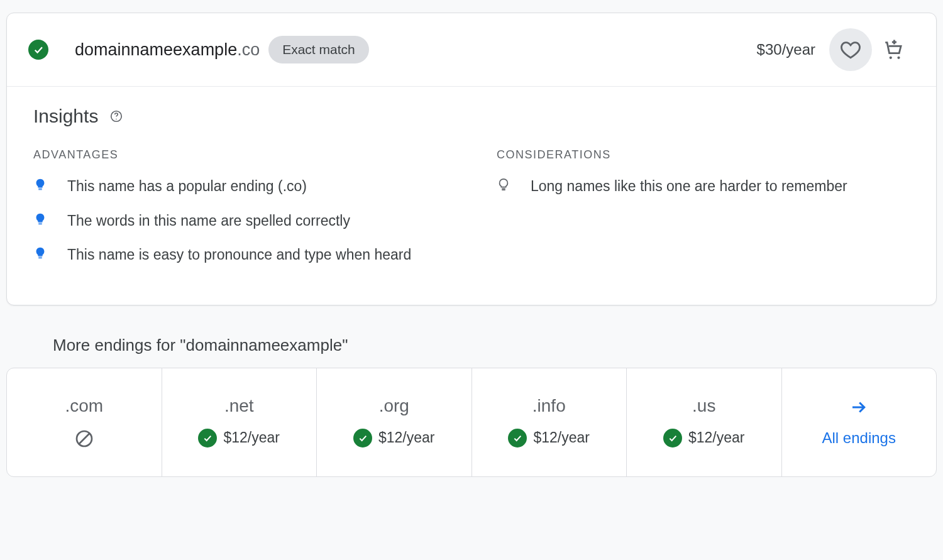  What do you see at coordinates (167, 50) in the screenshot?
I see `domain-name: domainnameexample.co` at bounding box center [167, 50].